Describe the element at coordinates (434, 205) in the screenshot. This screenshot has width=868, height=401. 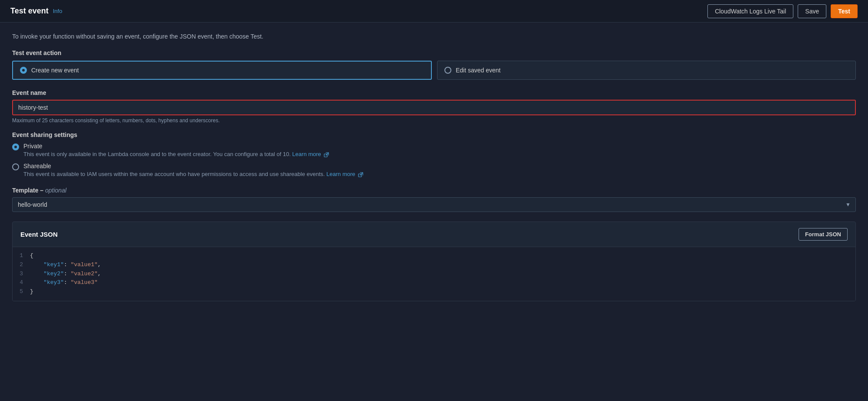
I see `template-select-wrapper: hello-world apigateway-aws-proxy cloudwa…` at that location.